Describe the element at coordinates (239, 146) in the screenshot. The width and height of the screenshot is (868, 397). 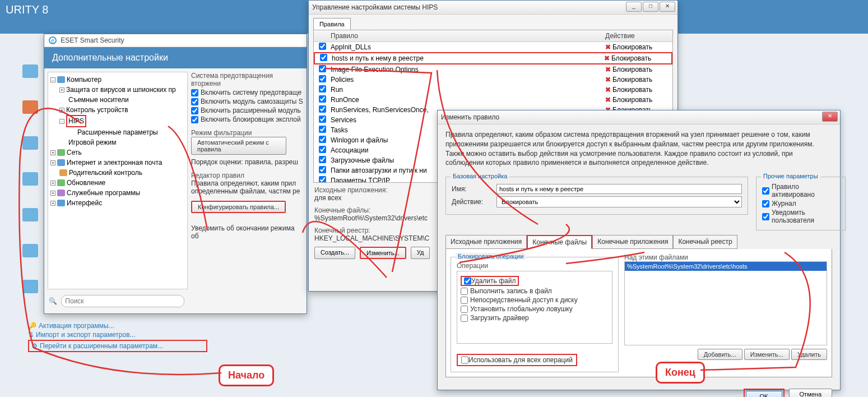
I see `filter-mode-dropdown: Автоматический режим с правила` at that location.